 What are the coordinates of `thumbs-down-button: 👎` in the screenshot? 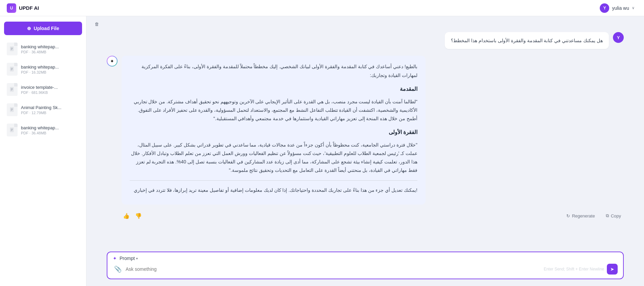 It's located at (138, 216).